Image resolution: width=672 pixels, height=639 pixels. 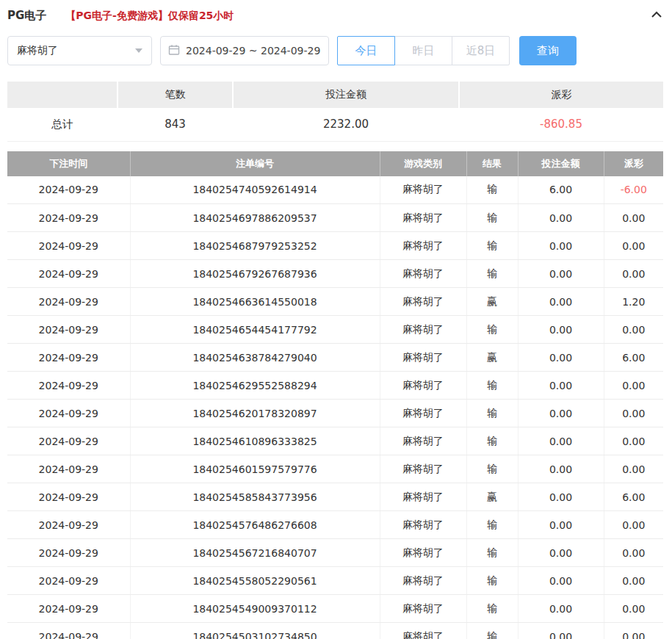 I want to click on table-row: 2024-09-291840254740592614914麻将胡了输6.00-6…, so click(x=335, y=190).